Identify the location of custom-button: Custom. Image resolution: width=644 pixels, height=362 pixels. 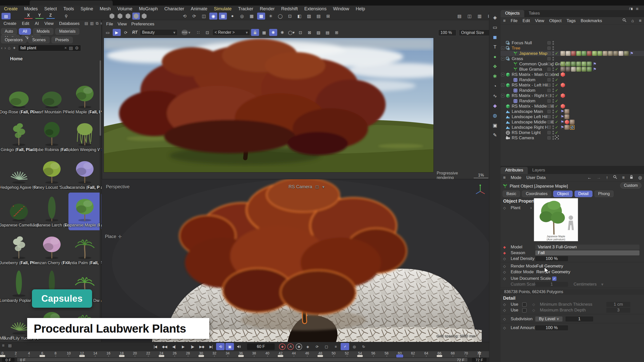
(631, 186).